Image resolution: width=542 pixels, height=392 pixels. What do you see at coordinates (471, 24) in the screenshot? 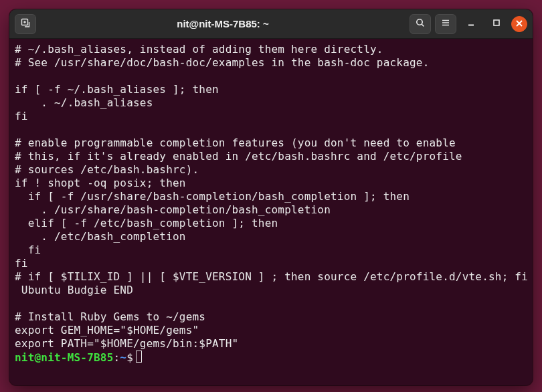
I see `minimize-button` at bounding box center [471, 24].